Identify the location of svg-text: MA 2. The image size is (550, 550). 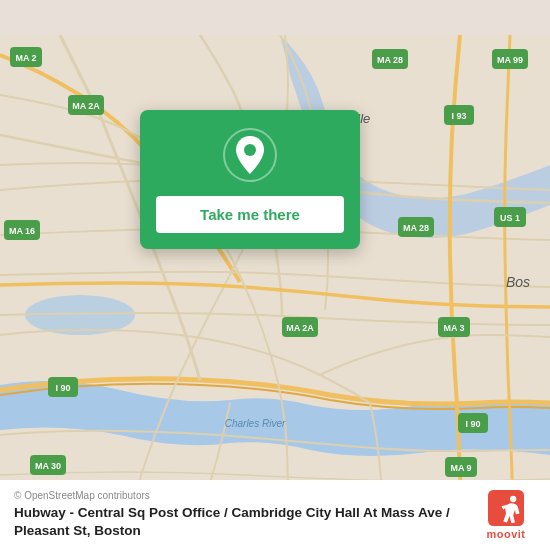
(26, 58).